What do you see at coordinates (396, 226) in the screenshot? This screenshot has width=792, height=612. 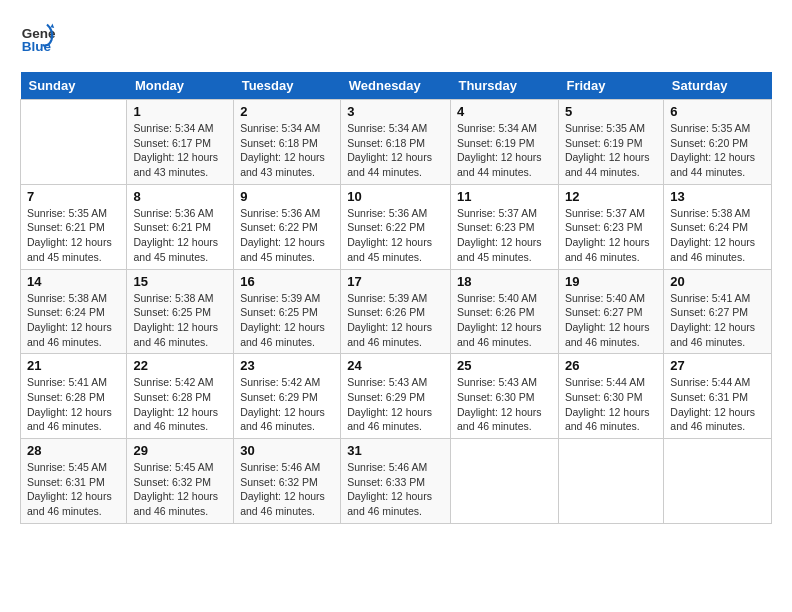 I see `calendar-cell: 10Sunrise: 5:36 AM Sunset: 6:22 PM Dayli…` at bounding box center [396, 226].